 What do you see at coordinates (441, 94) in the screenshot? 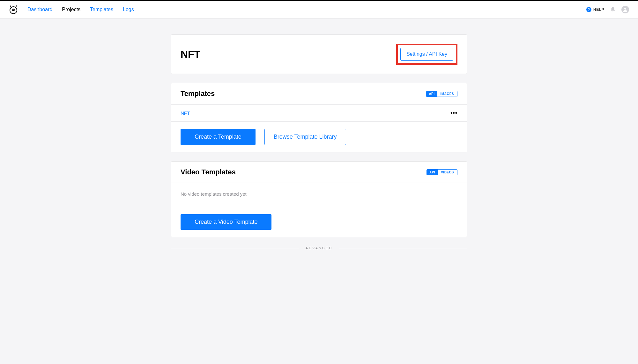
I see `templates-badge: API IMAGES` at bounding box center [441, 94].